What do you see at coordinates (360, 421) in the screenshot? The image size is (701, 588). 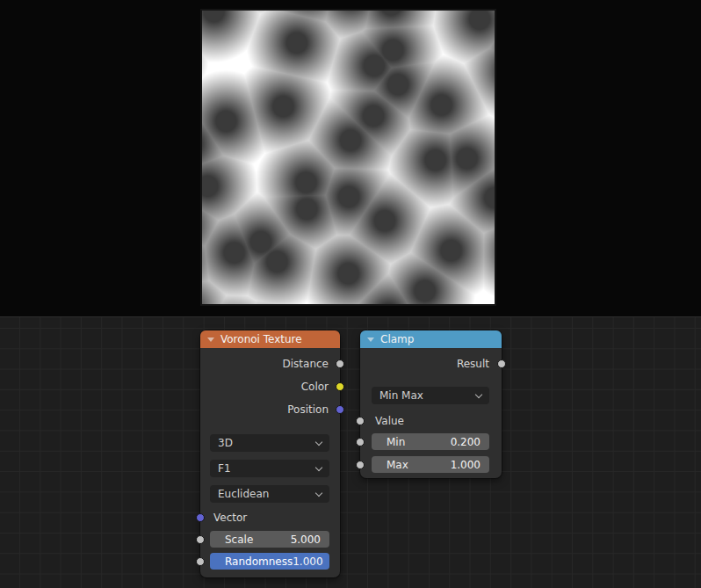 I see `socket-input-value` at bounding box center [360, 421].